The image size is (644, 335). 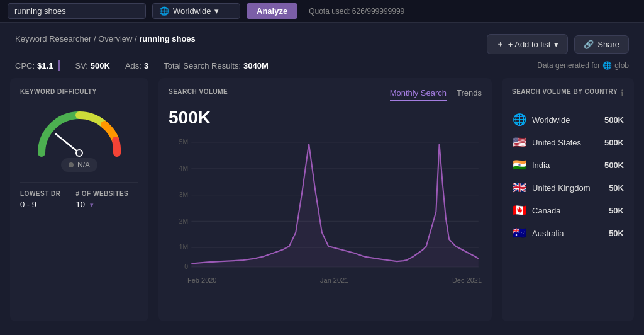 What do you see at coordinates (79, 92) in the screenshot?
I see `kd-title: KEYWORD DIFFICULTY` at bounding box center [79, 92].